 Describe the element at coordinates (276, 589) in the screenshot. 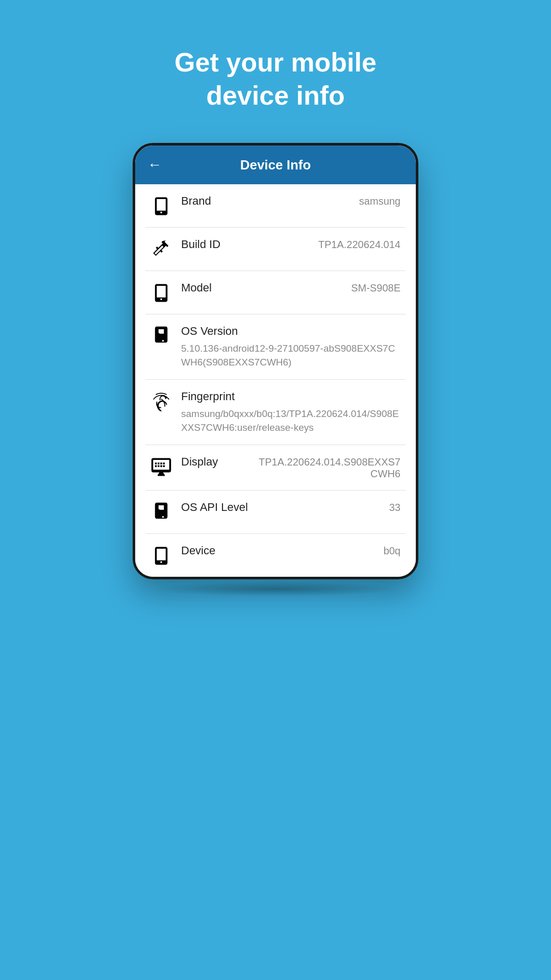

I see `phone-shadow` at that location.